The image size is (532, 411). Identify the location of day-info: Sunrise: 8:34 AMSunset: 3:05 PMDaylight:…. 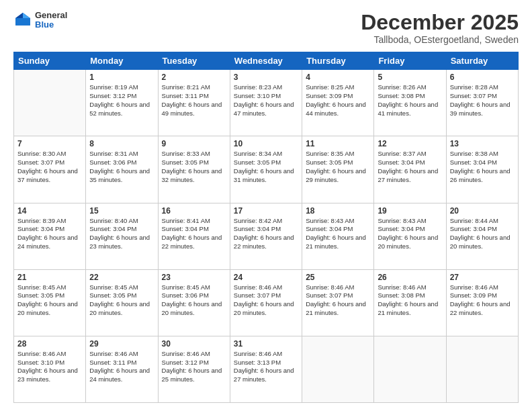
(264, 167).